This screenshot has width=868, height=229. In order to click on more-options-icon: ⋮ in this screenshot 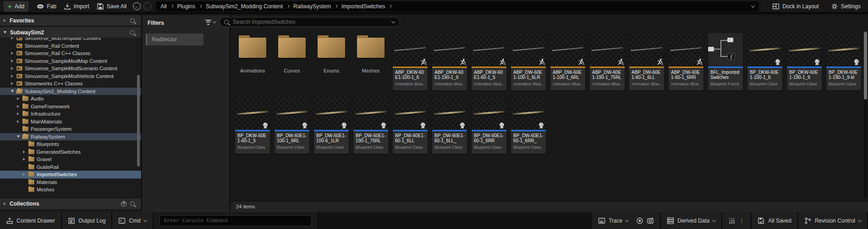, I will do `click(742, 220)`.